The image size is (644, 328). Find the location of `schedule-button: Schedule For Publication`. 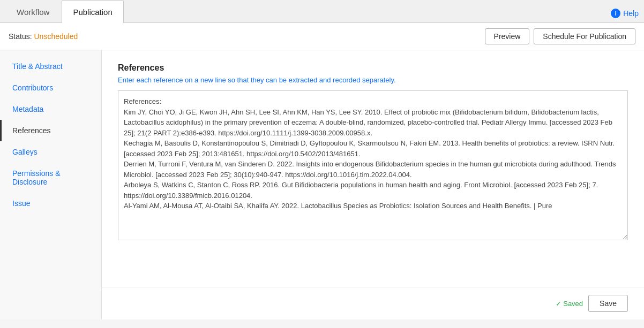

schedule-button: Schedule For Publication is located at coordinates (585, 36).